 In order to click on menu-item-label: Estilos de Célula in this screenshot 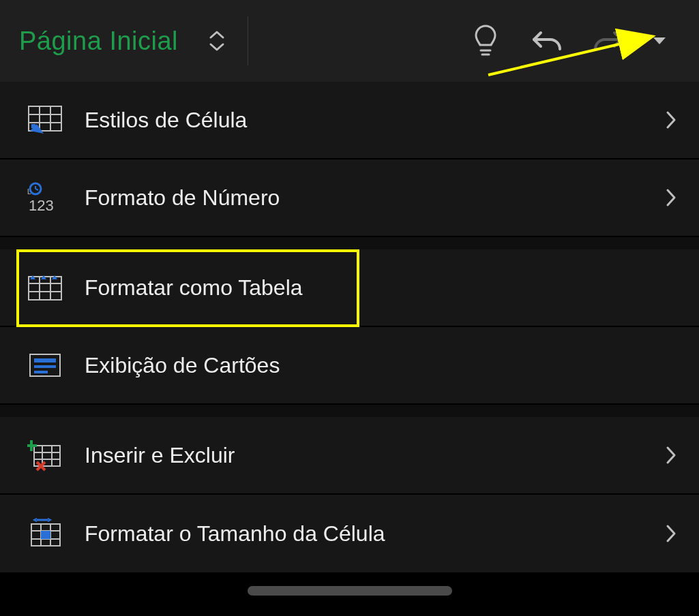, I will do `click(166, 120)`.